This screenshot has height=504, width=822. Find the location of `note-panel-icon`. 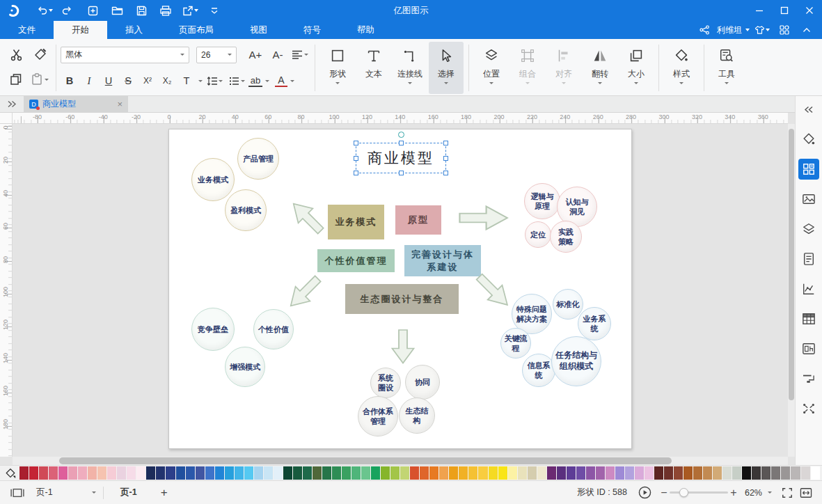

note-panel-icon is located at coordinates (809, 259).